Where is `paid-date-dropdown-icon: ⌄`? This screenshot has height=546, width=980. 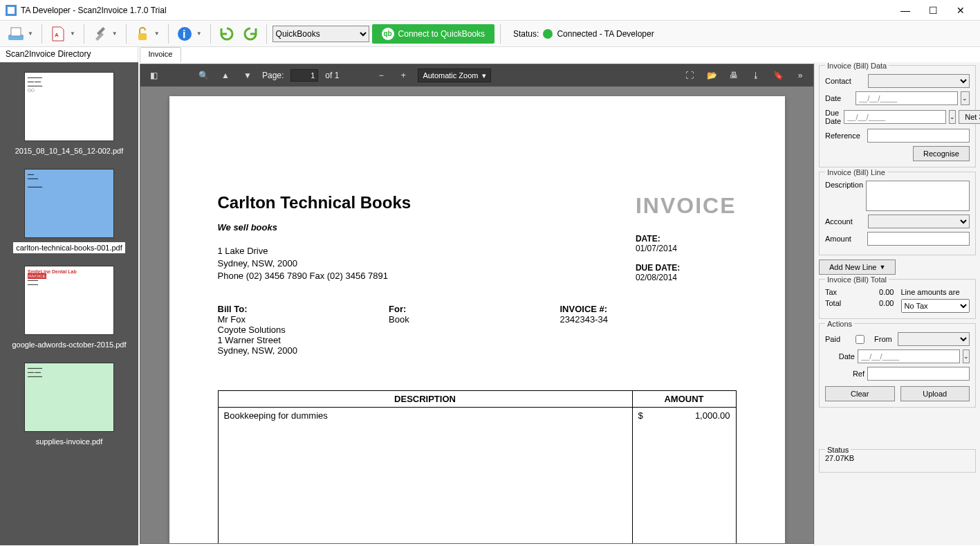 paid-date-dropdown-icon: ⌄ is located at coordinates (966, 356).